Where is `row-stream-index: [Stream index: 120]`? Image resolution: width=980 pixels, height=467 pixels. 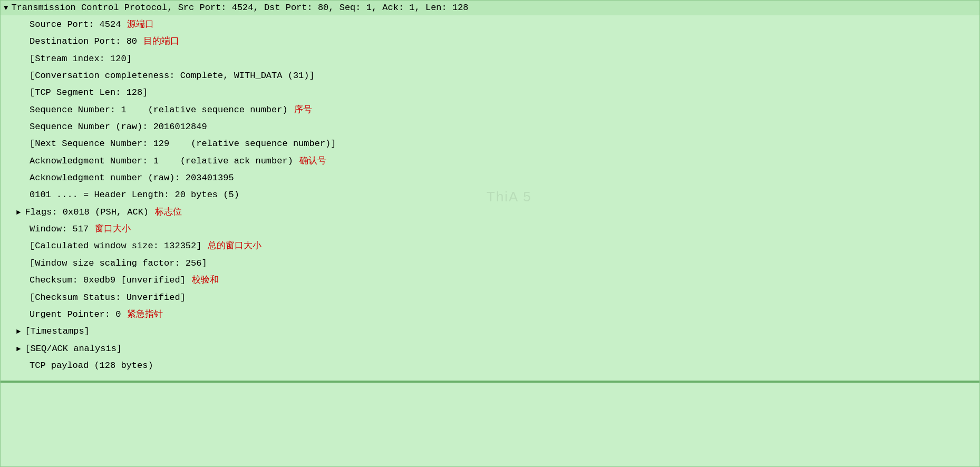
row-stream-index: [Stream index: 120] is located at coordinates (490, 59).